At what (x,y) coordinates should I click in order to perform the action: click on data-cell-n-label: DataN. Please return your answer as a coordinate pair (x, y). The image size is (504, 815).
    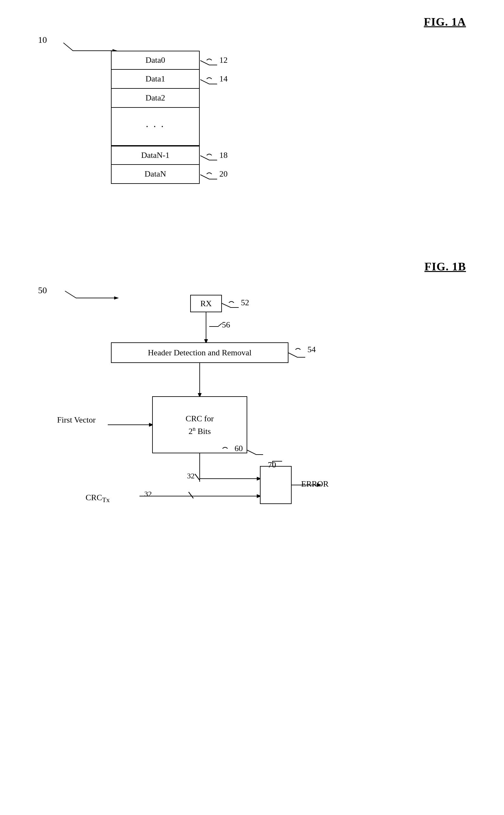
    Looking at the image, I should click on (155, 174).